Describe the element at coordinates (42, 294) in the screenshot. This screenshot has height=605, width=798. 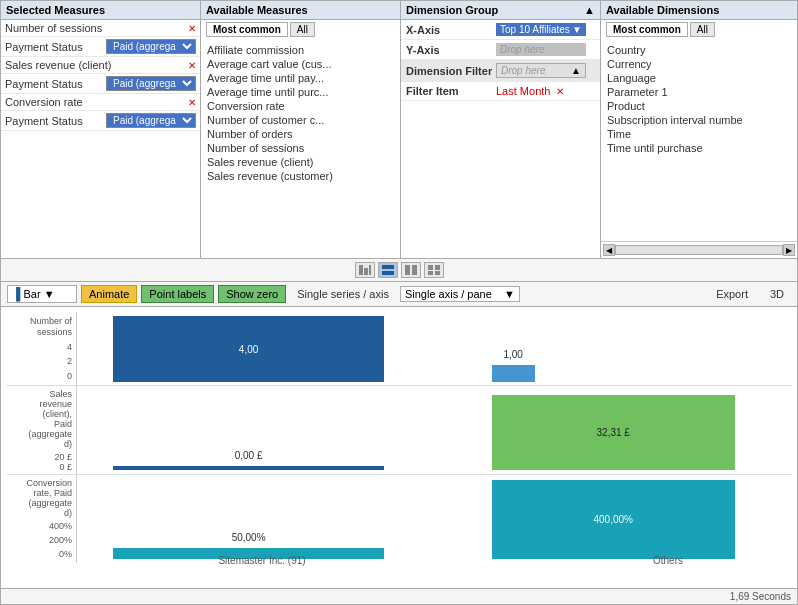
I see `chart-type-selector: ▐ Bar ▼` at that location.